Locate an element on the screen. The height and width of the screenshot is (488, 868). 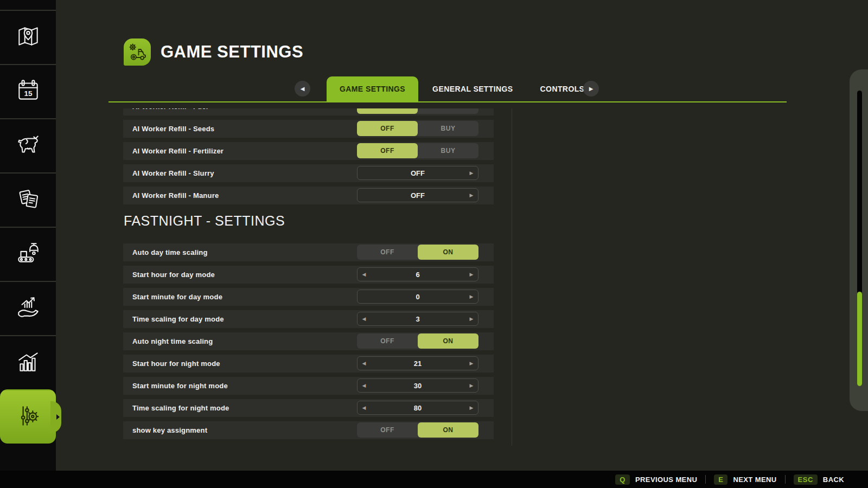
settings-row: Time scaling for night mode◀80▶ is located at coordinates (308, 408).